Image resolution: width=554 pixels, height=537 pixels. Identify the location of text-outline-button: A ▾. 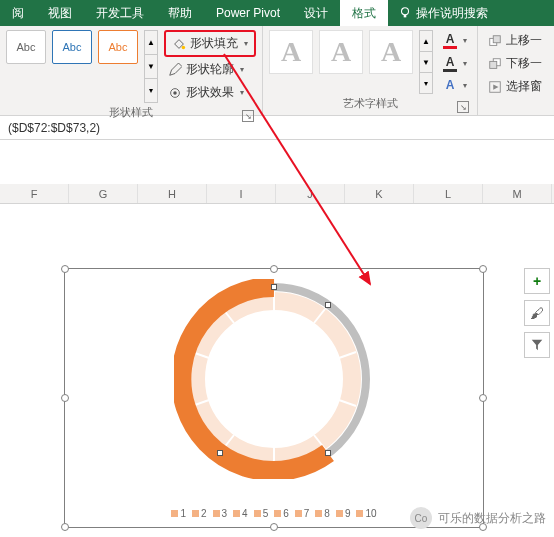
(455, 64).